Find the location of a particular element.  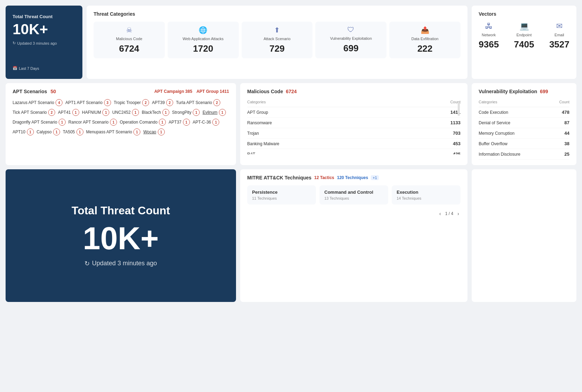

apt-tag-name: APT39 is located at coordinates (159, 103).